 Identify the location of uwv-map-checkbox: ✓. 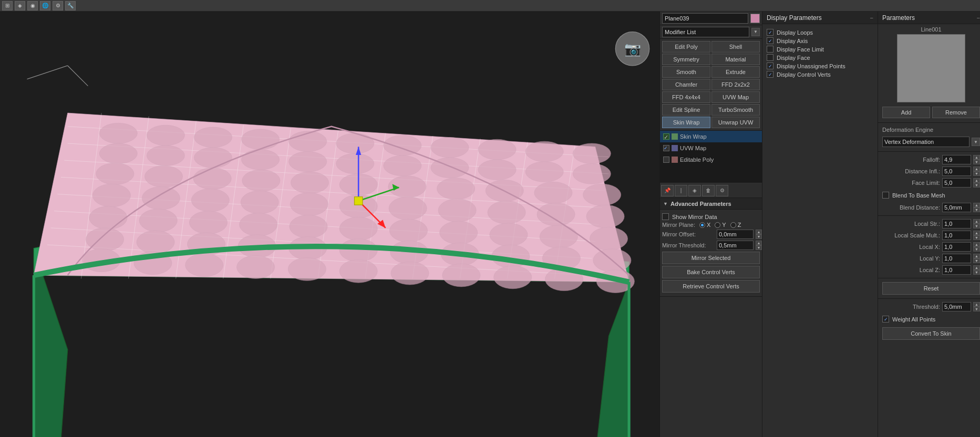
(666, 148).